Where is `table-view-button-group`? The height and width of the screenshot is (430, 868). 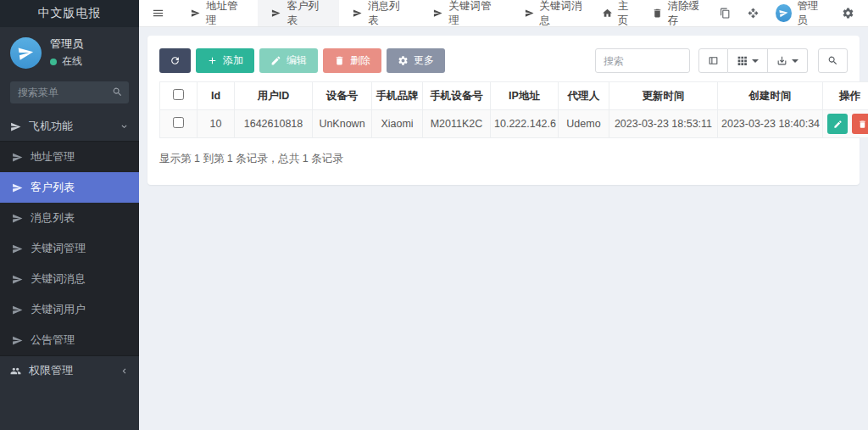 table-view-button-group is located at coordinates (753, 61).